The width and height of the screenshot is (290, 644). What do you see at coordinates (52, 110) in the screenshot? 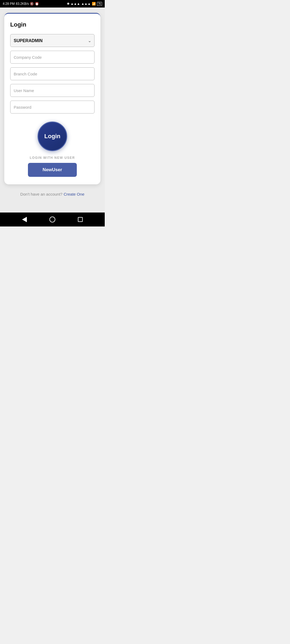
I see `main-content: Login SUPERADMIN ADMIN USER ⌄ Login LOGI…` at bounding box center [52, 110].